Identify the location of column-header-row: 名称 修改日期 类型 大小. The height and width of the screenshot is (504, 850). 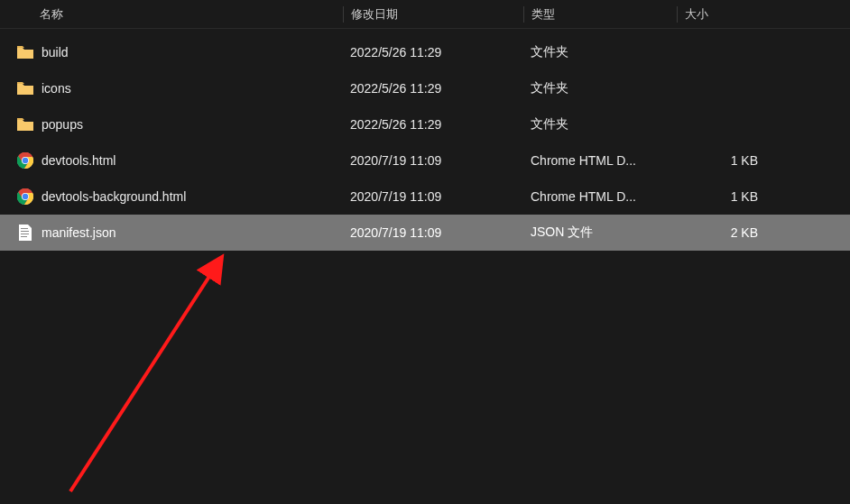
(425, 14).